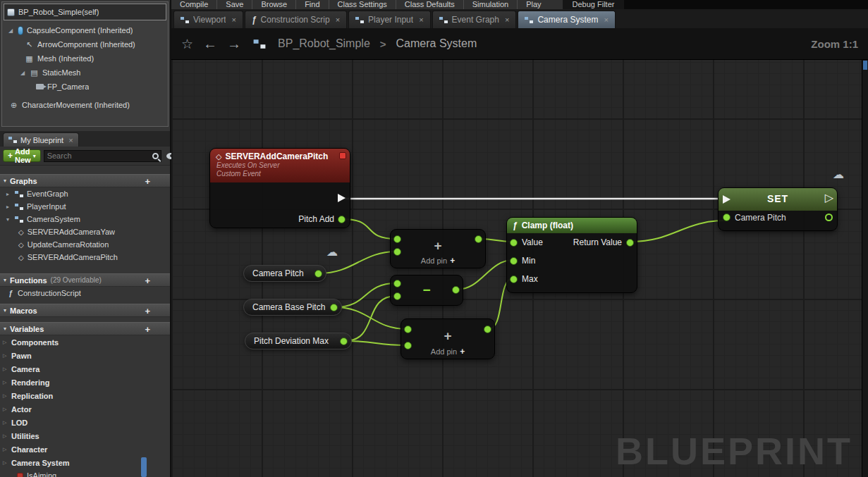 Image resolution: width=868 pixels, height=477 pixels. What do you see at coordinates (85, 244) in the screenshot?
I see `event-item-updatecamerarotation: ◇ UpdateCameraRotation` at bounding box center [85, 244].